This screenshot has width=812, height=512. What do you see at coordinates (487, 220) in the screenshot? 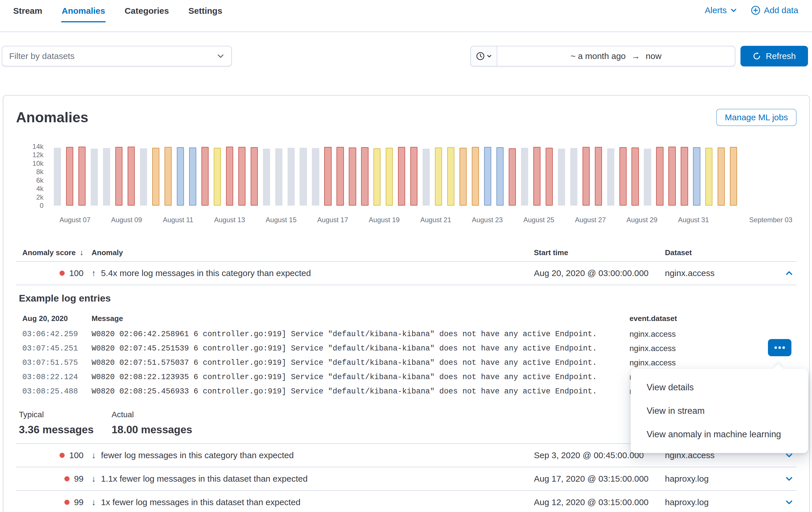
I see `x-axis-tick-label: August 23` at bounding box center [487, 220].